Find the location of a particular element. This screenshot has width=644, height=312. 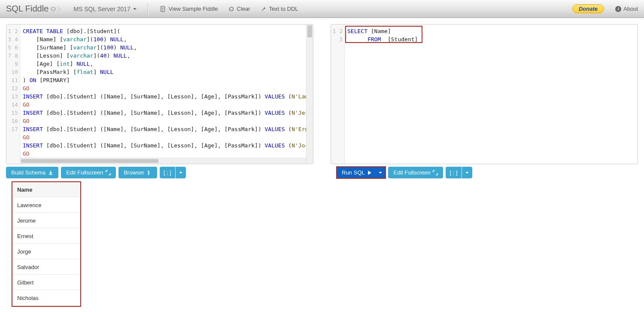

table-row: Lawrence is located at coordinates (46, 205).